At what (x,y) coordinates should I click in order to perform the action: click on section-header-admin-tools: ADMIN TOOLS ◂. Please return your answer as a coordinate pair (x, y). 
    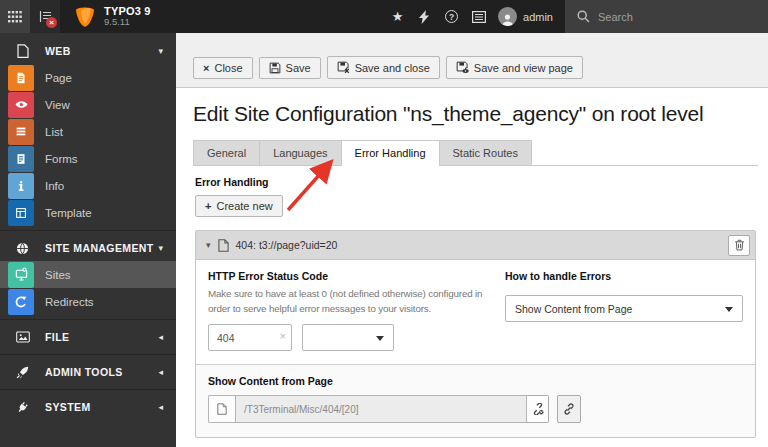
    Looking at the image, I should click on (88, 372).